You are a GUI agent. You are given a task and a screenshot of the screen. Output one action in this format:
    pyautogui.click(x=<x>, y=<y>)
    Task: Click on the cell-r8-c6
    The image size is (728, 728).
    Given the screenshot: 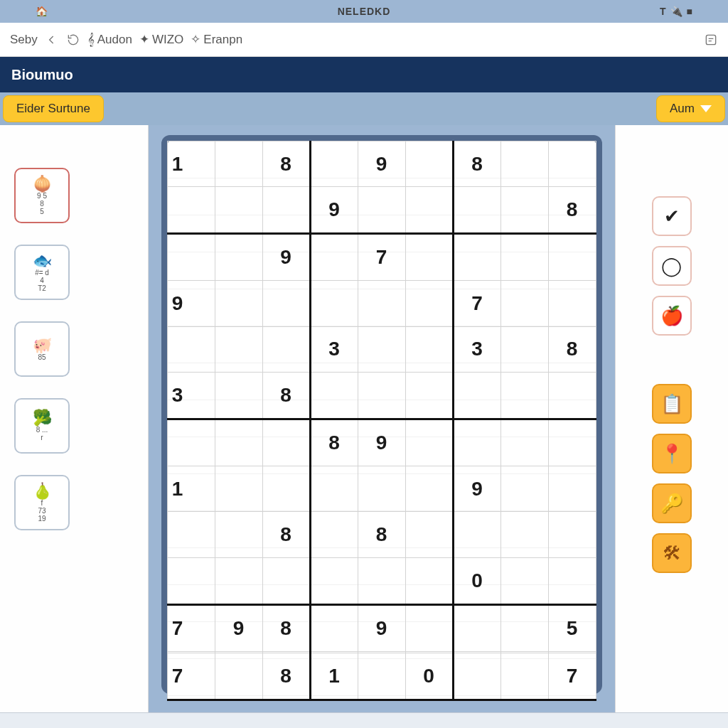 What is the action you would take?
    pyautogui.click(x=476, y=535)
    